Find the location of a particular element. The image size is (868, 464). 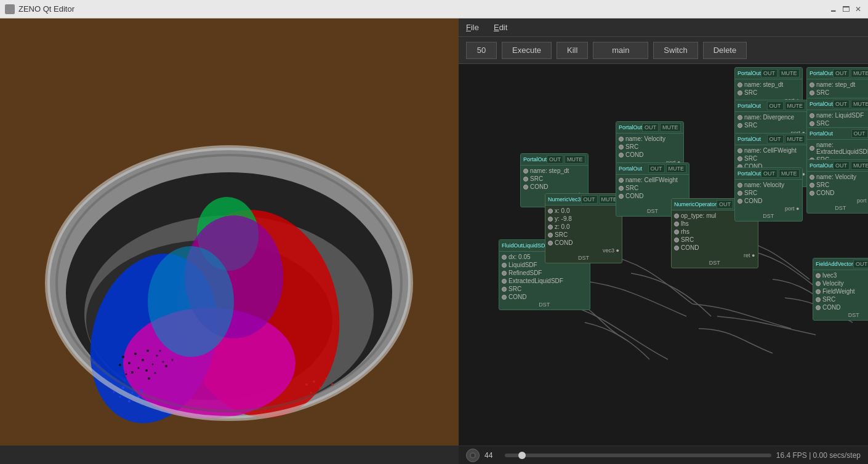

close-button: ✕ is located at coordinates (858, 9).